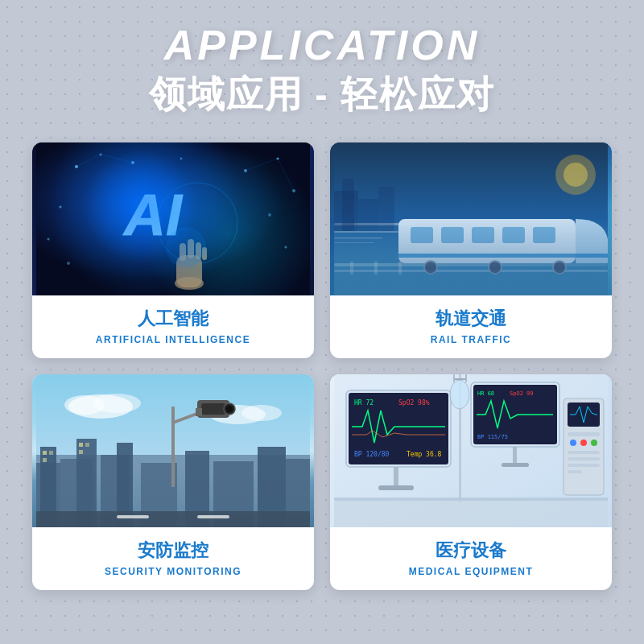 The width and height of the screenshot is (644, 644). What do you see at coordinates (322, 45) in the screenshot?
I see `title-application: APPLICATION` at bounding box center [322, 45].